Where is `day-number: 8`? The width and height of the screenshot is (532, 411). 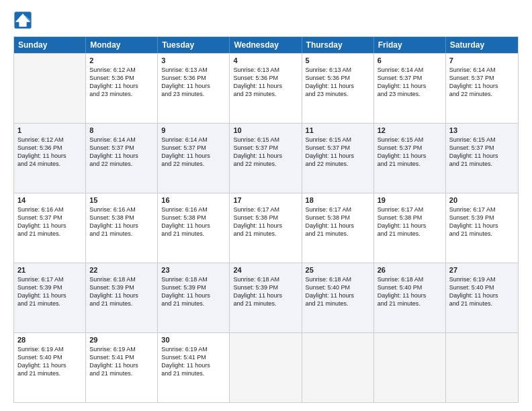
day-number: 8 is located at coordinates (122, 130).